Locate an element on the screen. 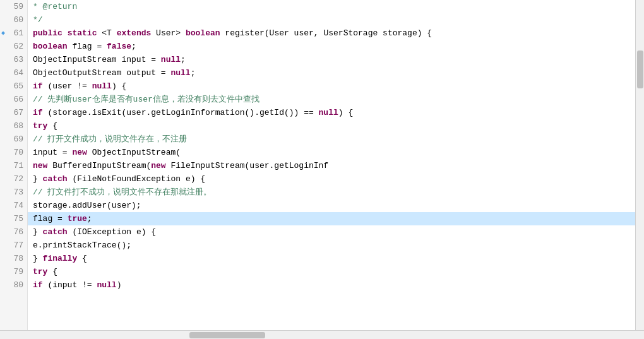  line-number-77: 77 is located at coordinates (14, 245).